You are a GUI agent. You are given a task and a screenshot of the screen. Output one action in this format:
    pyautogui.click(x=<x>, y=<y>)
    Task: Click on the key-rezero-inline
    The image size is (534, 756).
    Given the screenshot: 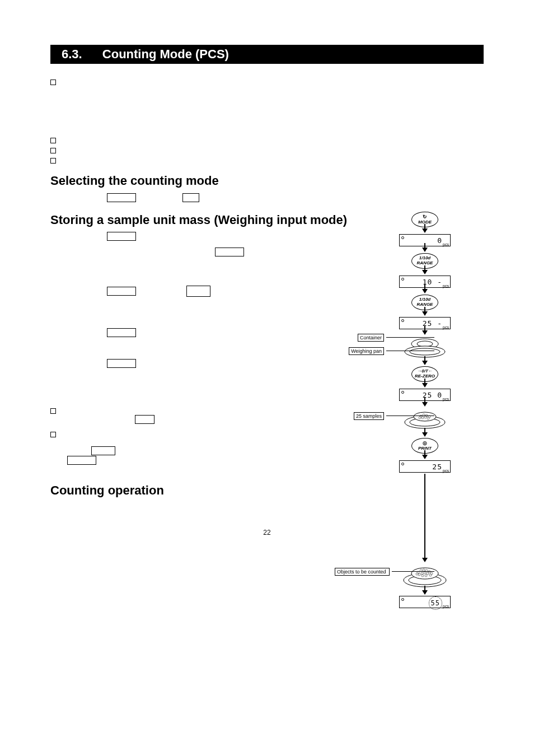 What is the action you would take?
    pyautogui.click(x=121, y=291)
    